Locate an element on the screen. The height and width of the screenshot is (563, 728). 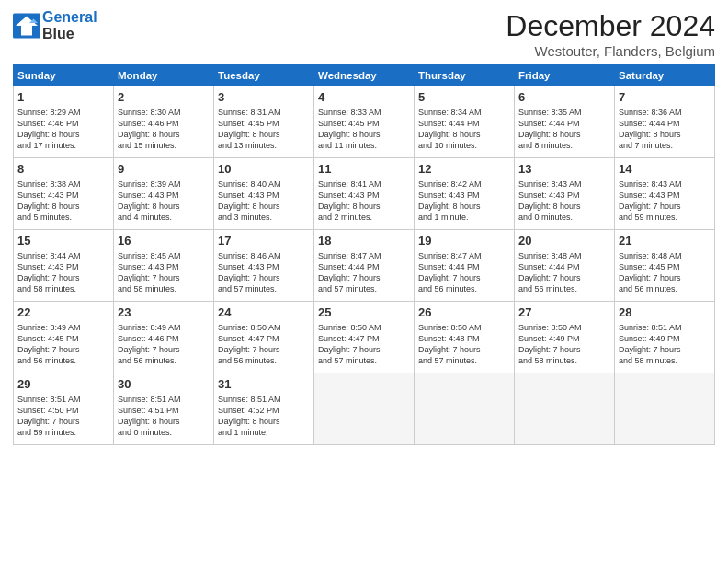
day-number: 25 is located at coordinates (364, 313).